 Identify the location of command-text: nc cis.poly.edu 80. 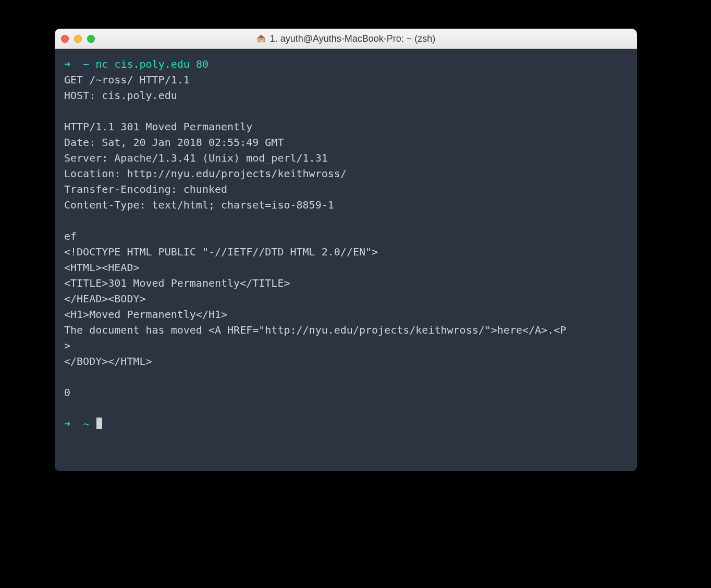
(152, 64).